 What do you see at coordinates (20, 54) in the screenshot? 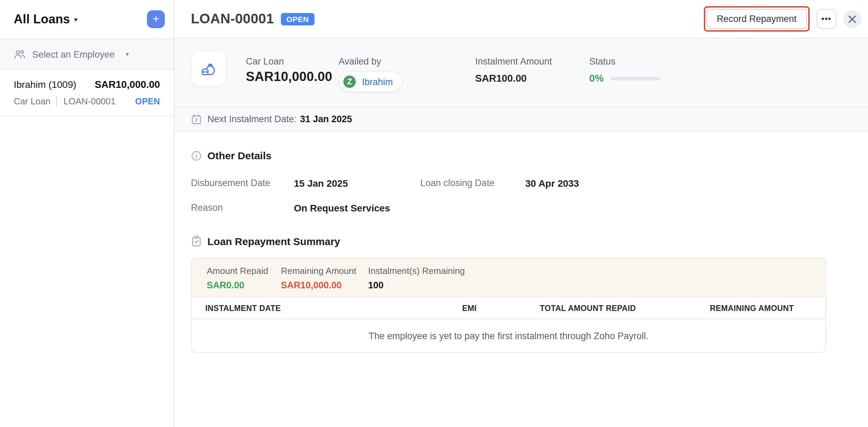
I see `users-icon` at bounding box center [20, 54].